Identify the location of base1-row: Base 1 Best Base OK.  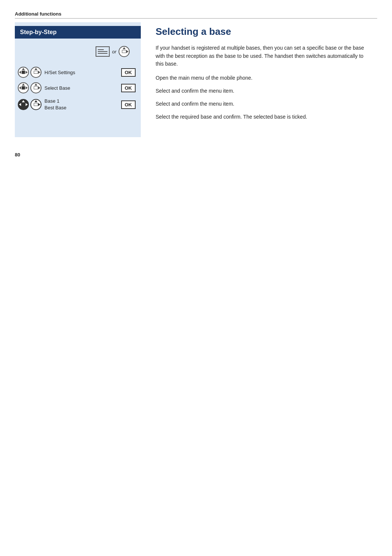
(78, 105).